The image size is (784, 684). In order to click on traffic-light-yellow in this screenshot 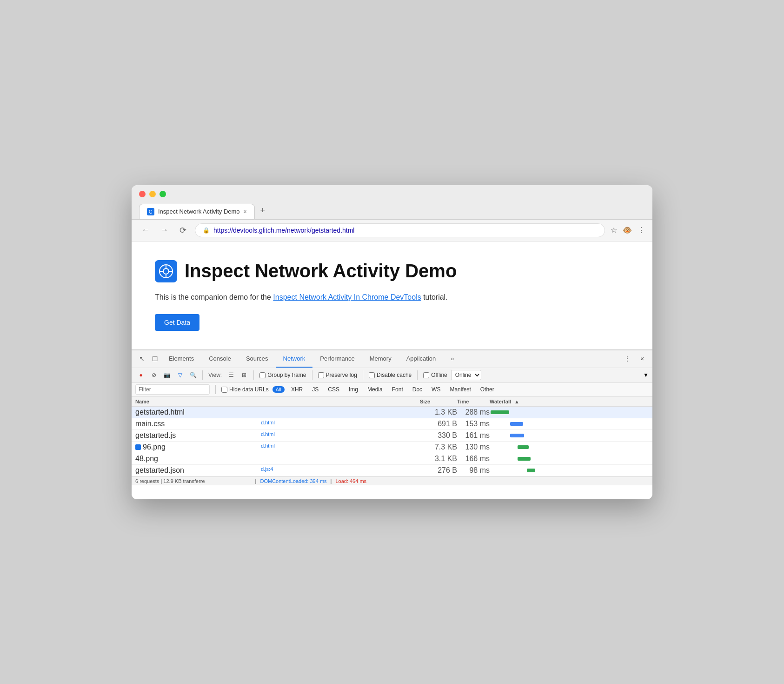, I will do `click(153, 194)`.